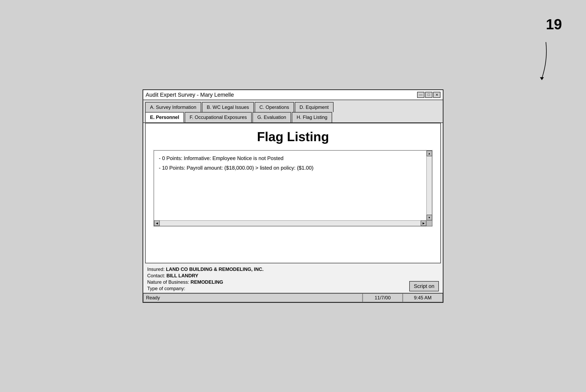  Describe the element at coordinates (293, 137) in the screenshot. I see `page-title: Flag Listing` at that location.